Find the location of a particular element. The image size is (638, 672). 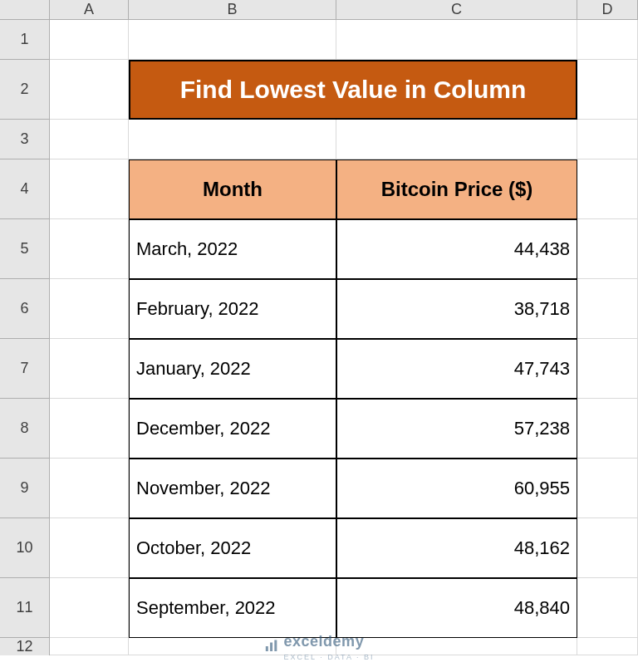

table-row: October, 2022 is located at coordinates (233, 548).